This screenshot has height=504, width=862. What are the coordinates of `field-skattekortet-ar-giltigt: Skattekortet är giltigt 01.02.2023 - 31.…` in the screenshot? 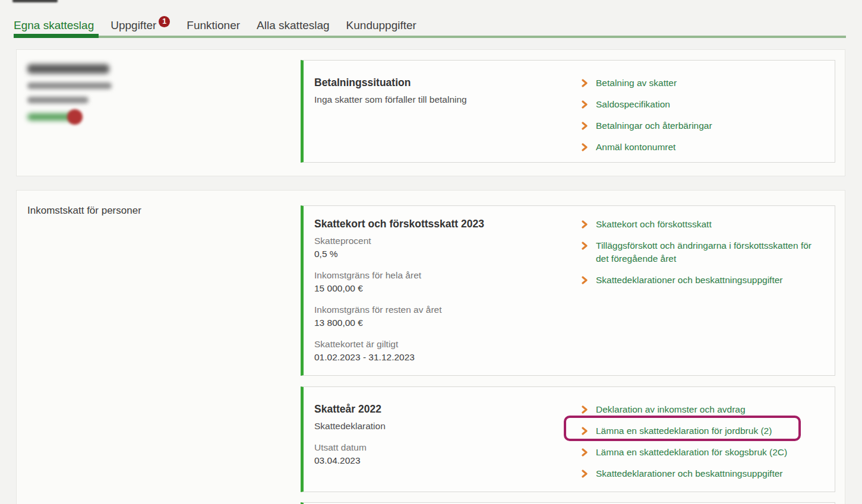 It's located at (442, 350).